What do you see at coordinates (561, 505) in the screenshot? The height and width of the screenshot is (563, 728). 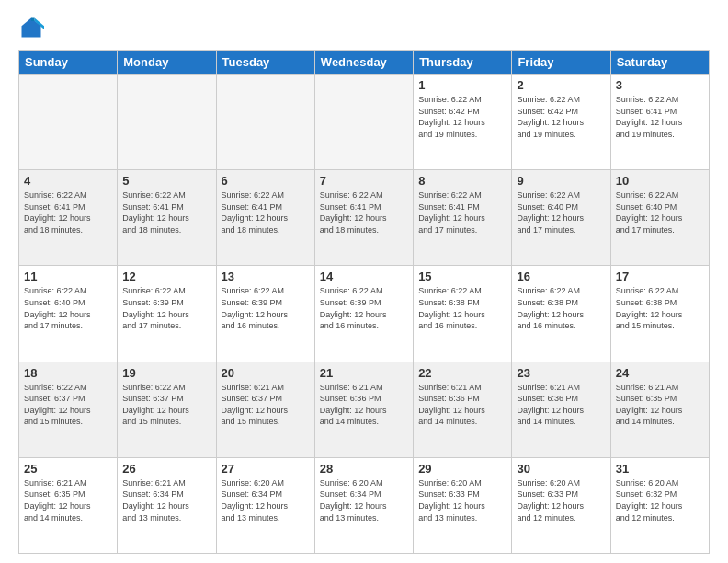 I see `calendar-cell: 30Sunrise: 6:20 AMSunset: 6:33 PMDayligh…` at bounding box center [561, 505].